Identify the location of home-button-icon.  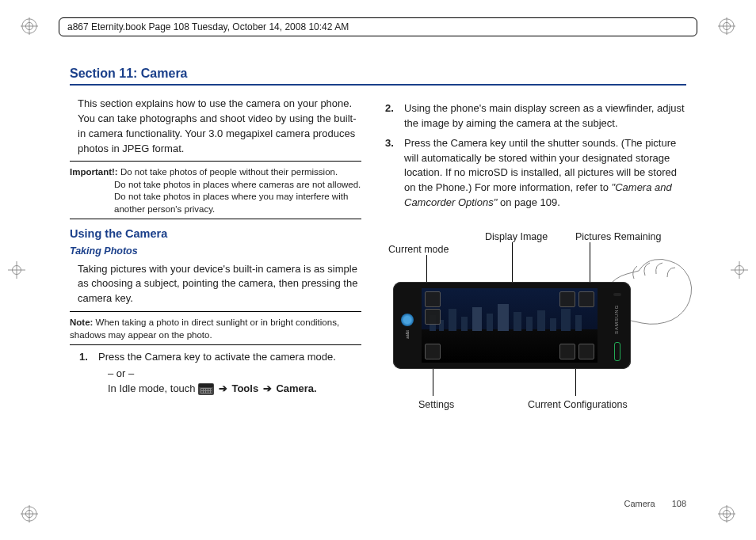
(617, 352).